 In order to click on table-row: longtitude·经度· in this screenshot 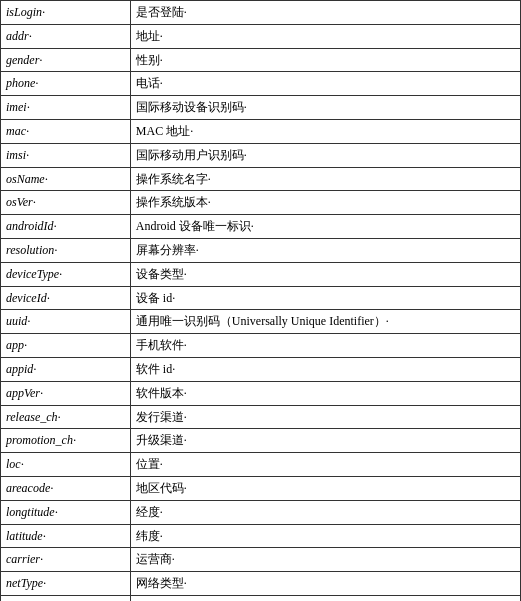, I will do `click(261, 512)`.